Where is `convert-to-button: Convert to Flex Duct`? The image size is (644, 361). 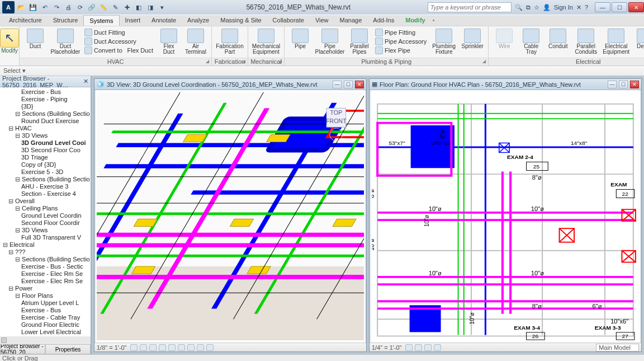
convert-to-button: Convert to Flex Duct is located at coordinates (119, 50).